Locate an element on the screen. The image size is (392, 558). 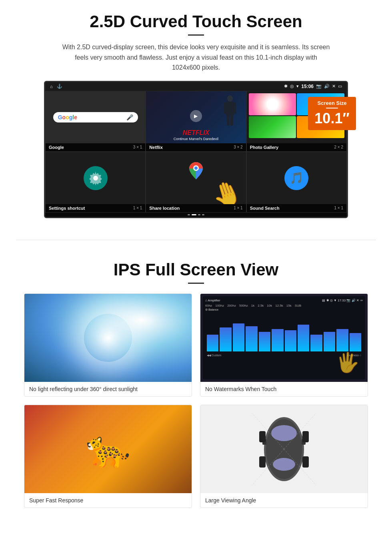
app-cell-settings: Settings shortcut 1 × 1 is located at coordinates (95, 182).